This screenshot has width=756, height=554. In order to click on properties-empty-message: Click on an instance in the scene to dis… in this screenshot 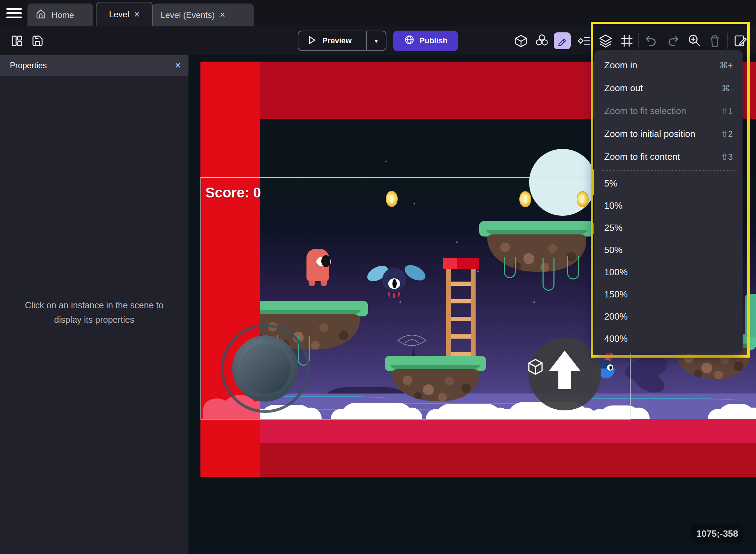, I will do `click(94, 313)`.